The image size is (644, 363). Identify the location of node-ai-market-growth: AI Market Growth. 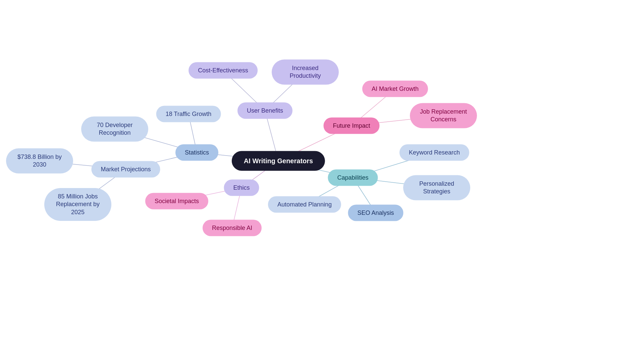
(395, 89).